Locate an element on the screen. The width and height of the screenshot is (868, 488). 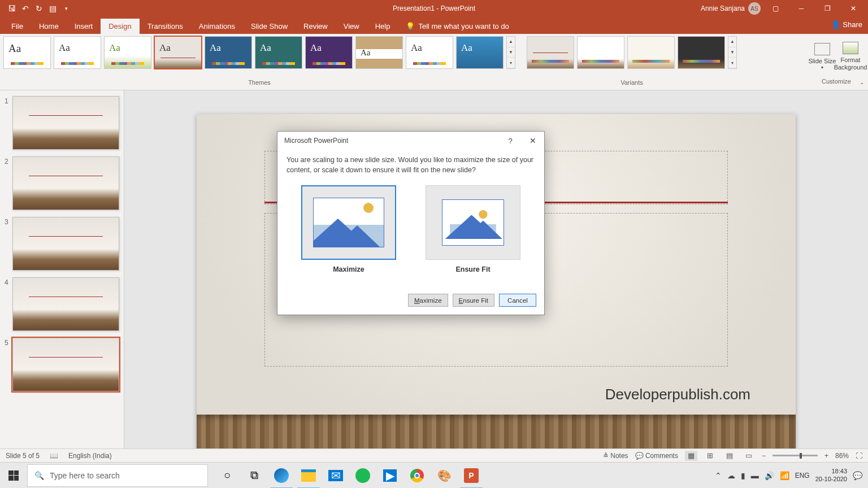
option-maximize: Maximize is located at coordinates (349, 229).